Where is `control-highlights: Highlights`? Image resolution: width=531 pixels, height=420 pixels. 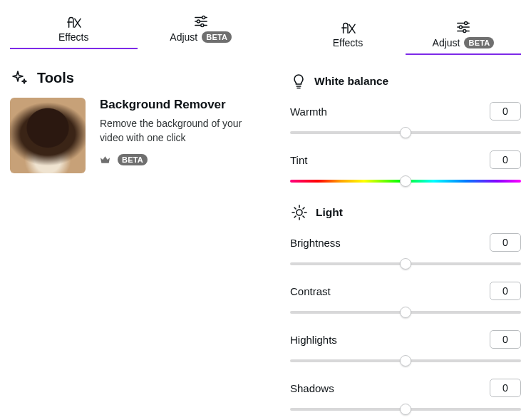 control-highlights: Highlights is located at coordinates (406, 348).